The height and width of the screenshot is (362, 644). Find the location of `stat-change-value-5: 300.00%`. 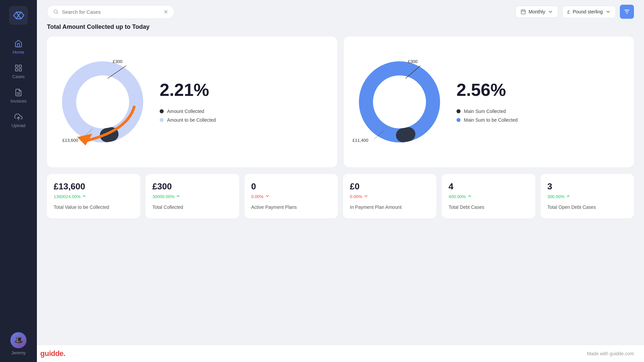

stat-change-value-5: 300.00% is located at coordinates (556, 196).